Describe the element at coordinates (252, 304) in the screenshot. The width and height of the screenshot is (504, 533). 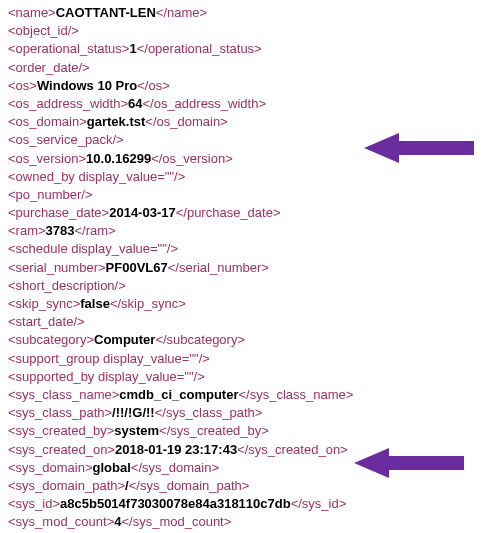
I see `xml-element-skip_sync: <skip_sync>false</skip_sync>` at that location.